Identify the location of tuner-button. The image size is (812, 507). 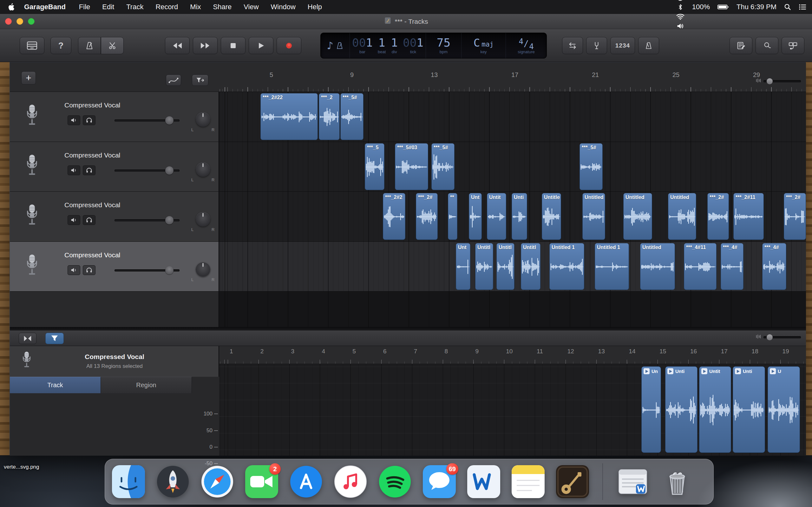
(597, 46).